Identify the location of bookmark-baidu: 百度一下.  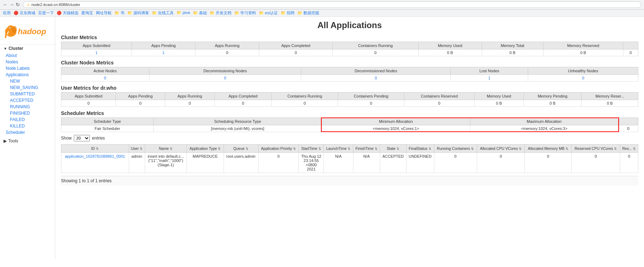
(46, 13).